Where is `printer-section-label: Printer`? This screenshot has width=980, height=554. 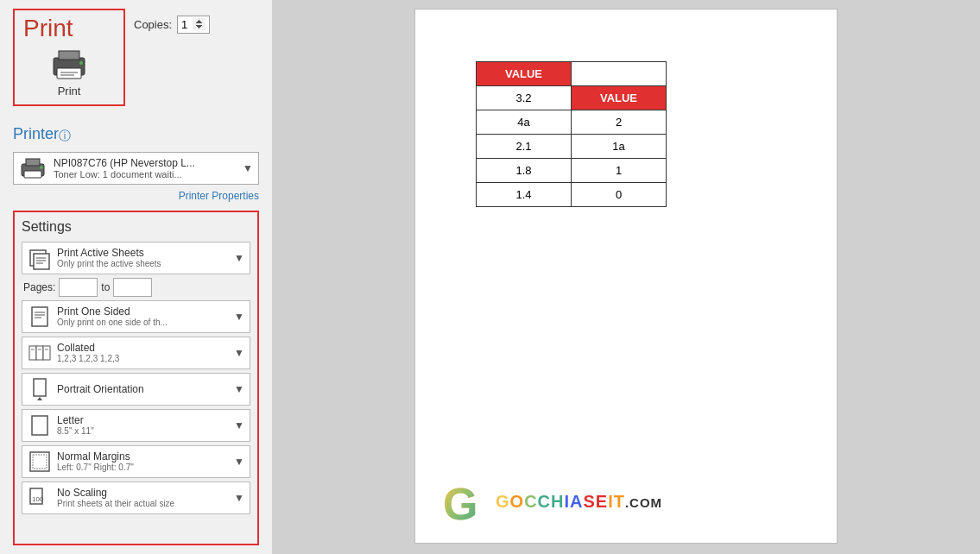
printer-section-label: Printer is located at coordinates (36, 135).